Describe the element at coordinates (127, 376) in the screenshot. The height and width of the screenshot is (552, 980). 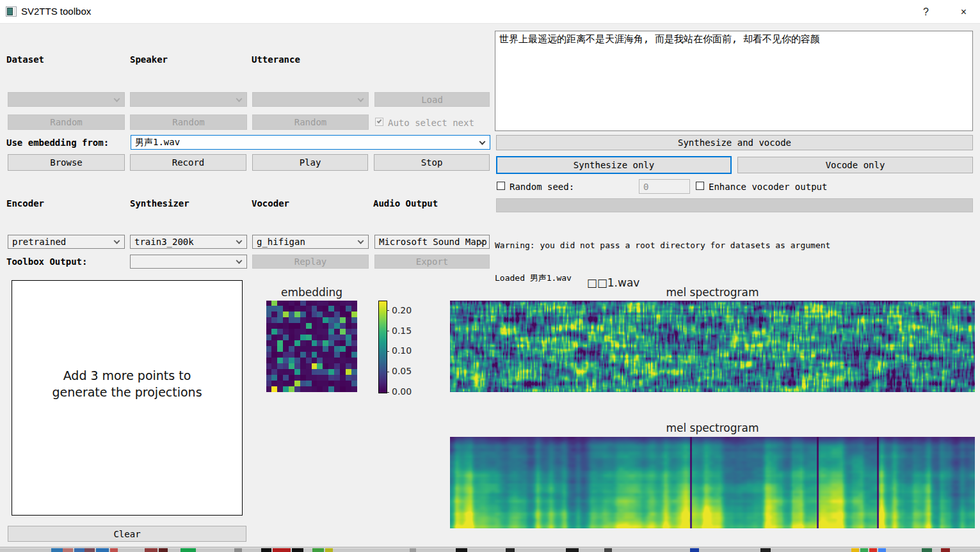
I see `projections-message-line1: Add 3 more points to` at that location.